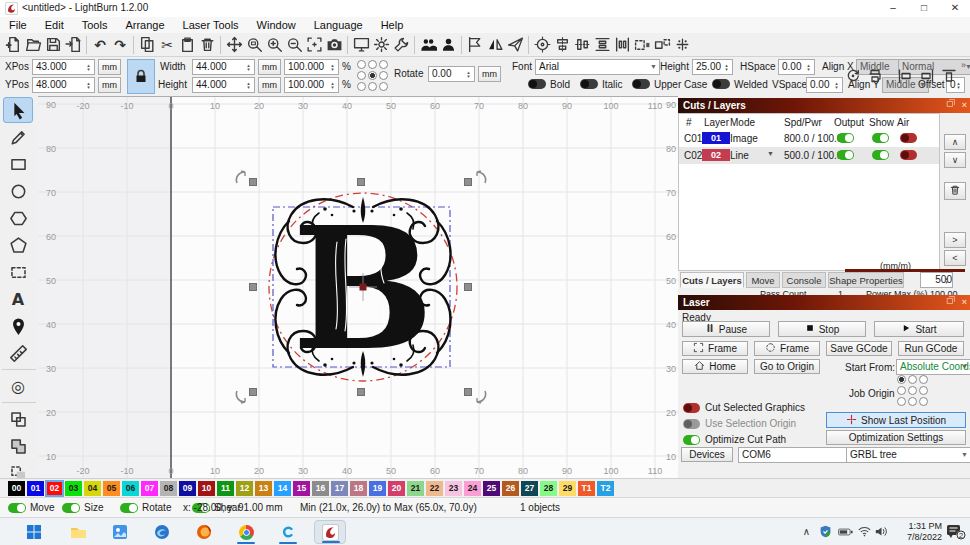 Image resolution: width=970 pixels, height=545 pixels. Describe the element at coordinates (515, 45) in the screenshot. I see `send-icon` at that location.